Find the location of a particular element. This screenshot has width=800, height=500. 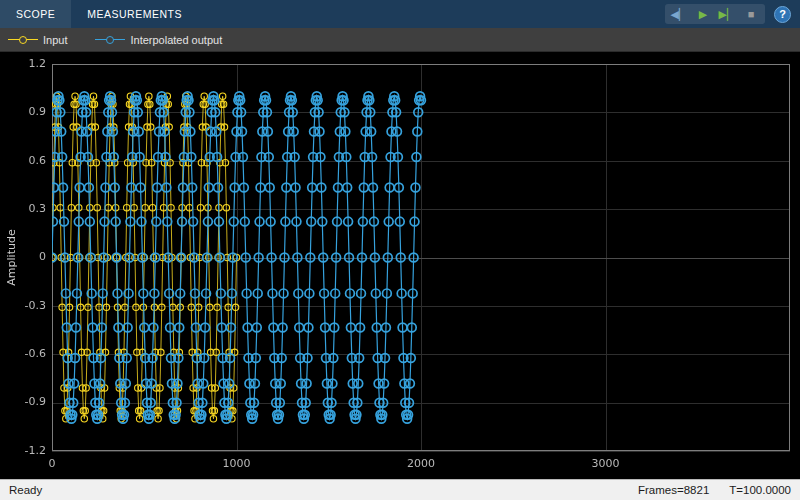

run-button: ▶ is located at coordinates (703, 14).